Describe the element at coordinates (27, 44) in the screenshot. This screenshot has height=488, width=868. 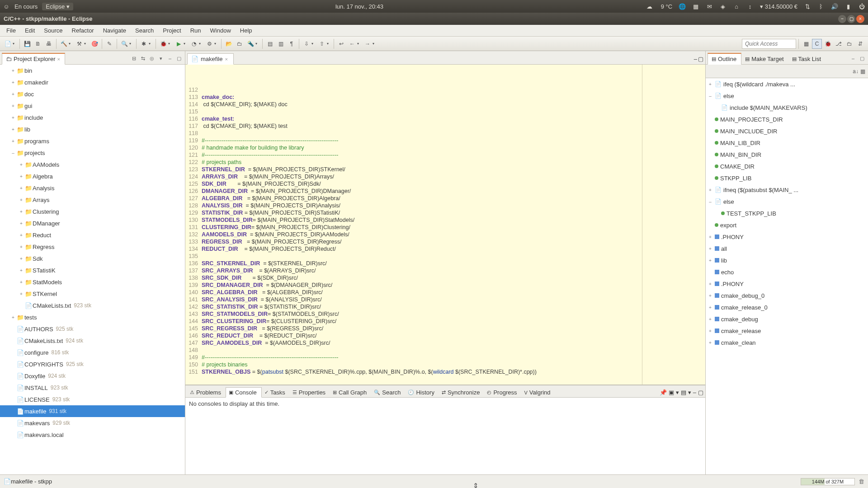
I see `save-button: 💾` at that location.